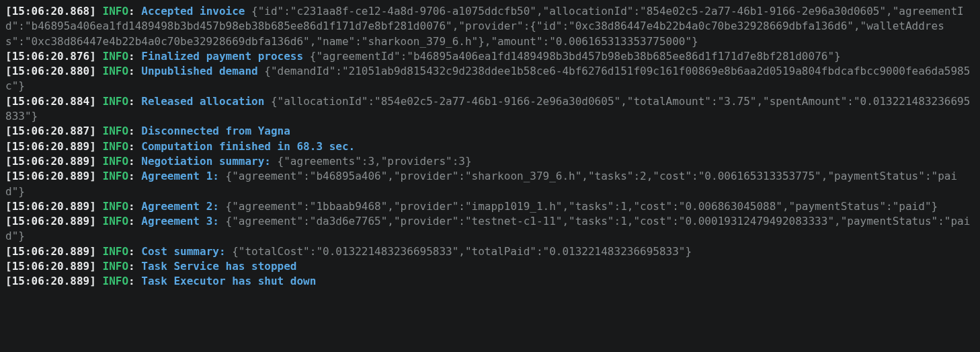 The width and height of the screenshot is (980, 352). What do you see at coordinates (54, 71) in the screenshot?
I see `log-timestamp: [15:06:20.880]` at bounding box center [54, 71].